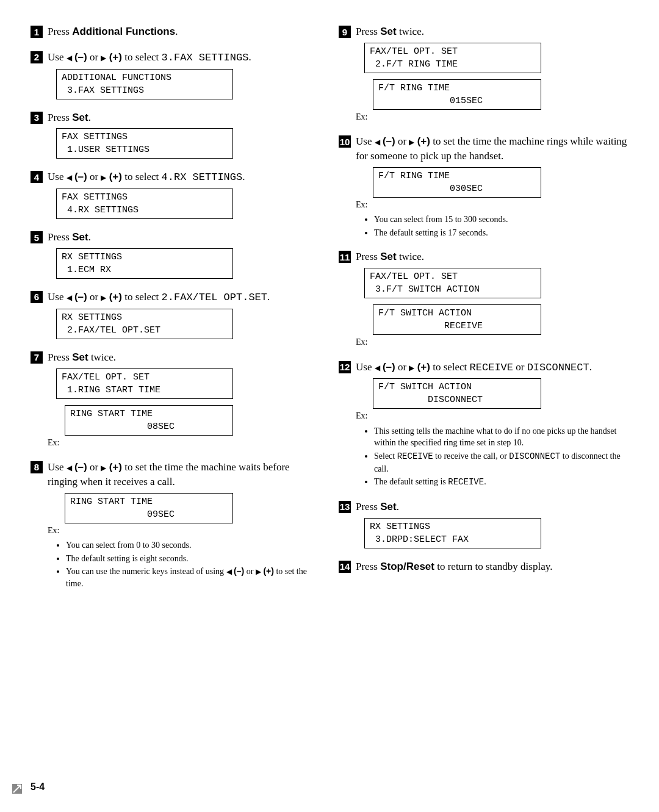 The height and width of the screenshot is (812, 659). What do you see at coordinates (483, 74) in the screenshot?
I see `step-9: 9 Press Set twice. FAX/TEL OPT. SET 2.F/…` at bounding box center [483, 74].